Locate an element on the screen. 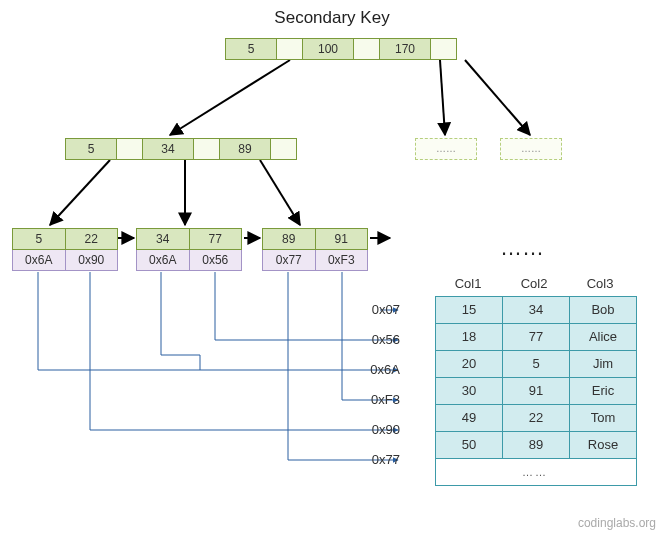 This screenshot has width=664, height=534. leaf-pointer: 0xF3 is located at coordinates (342, 260).